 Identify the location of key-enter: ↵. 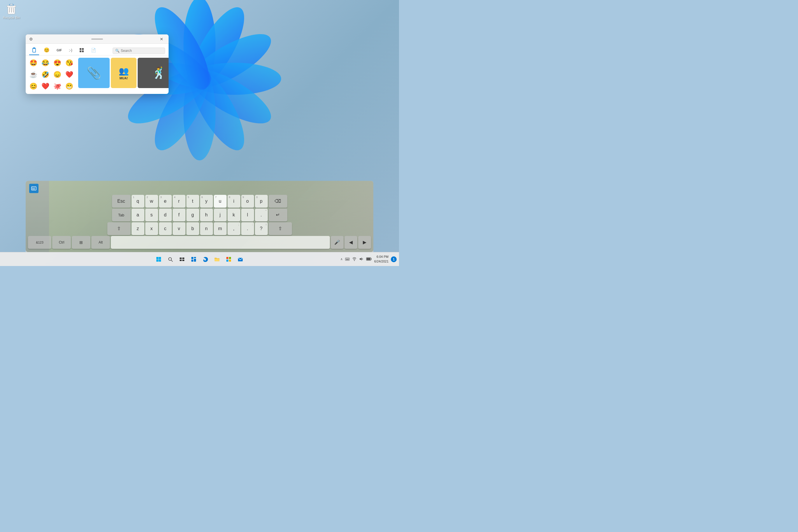
(278, 215).